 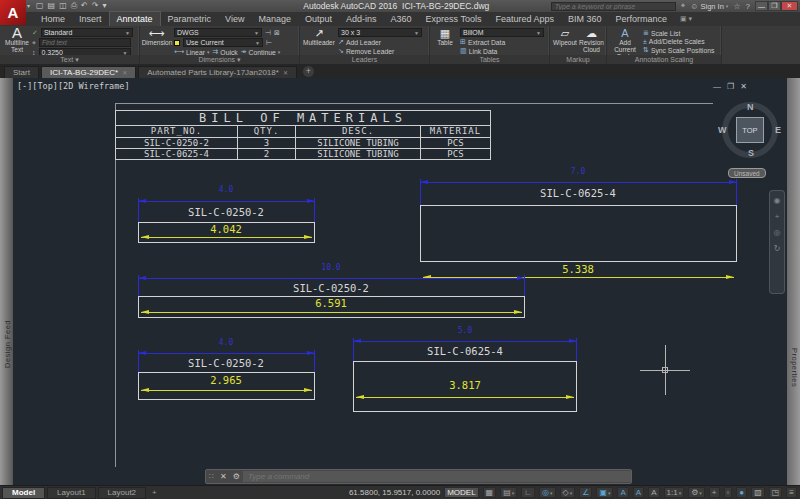 I want to click on model-tab: Model, so click(x=24, y=493).